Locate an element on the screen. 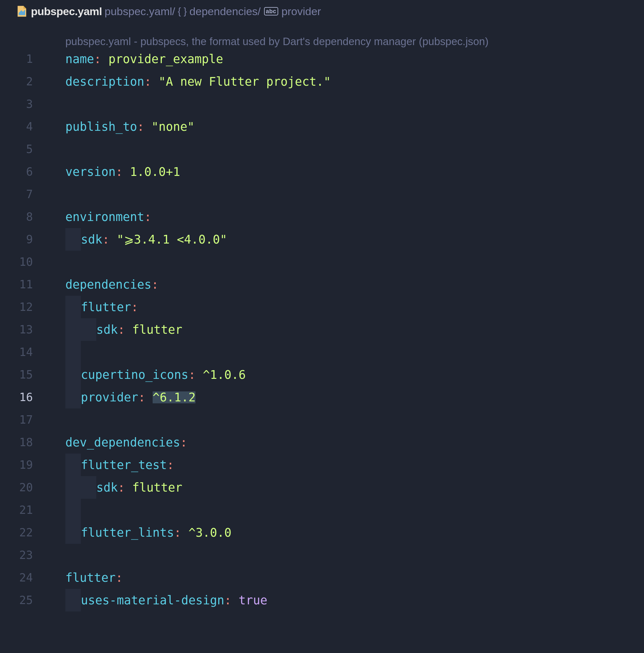 The height and width of the screenshot is (653, 644). breadcrumb-segment-provider: provider is located at coordinates (301, 11).